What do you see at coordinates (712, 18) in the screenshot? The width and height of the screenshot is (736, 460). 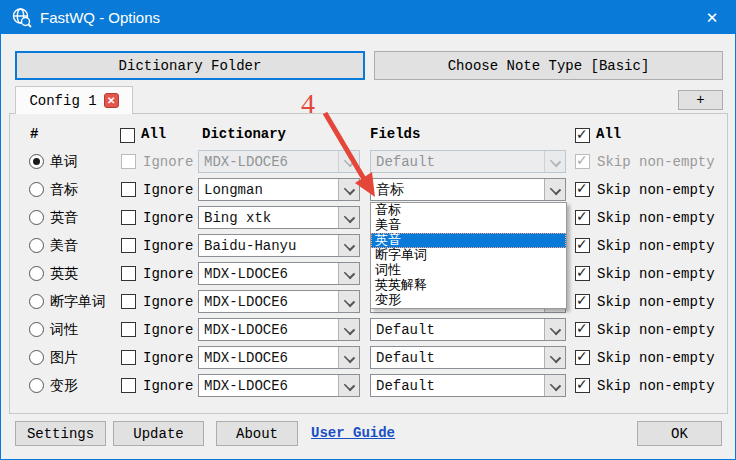 I see `close-button: ✕` at bounding box center [712, 18].